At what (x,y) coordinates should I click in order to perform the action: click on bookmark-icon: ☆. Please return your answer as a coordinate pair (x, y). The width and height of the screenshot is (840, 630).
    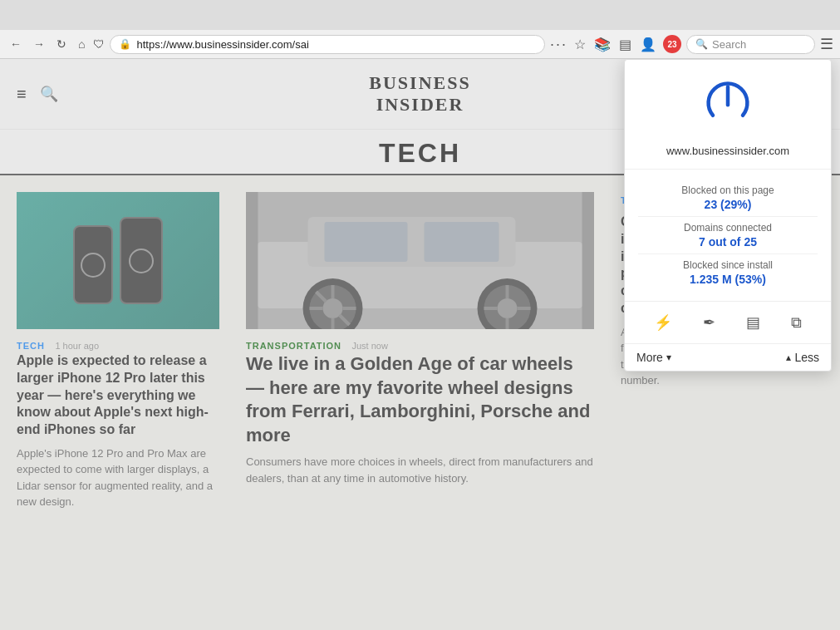
    Looking at the image, I should click on (580, 45).